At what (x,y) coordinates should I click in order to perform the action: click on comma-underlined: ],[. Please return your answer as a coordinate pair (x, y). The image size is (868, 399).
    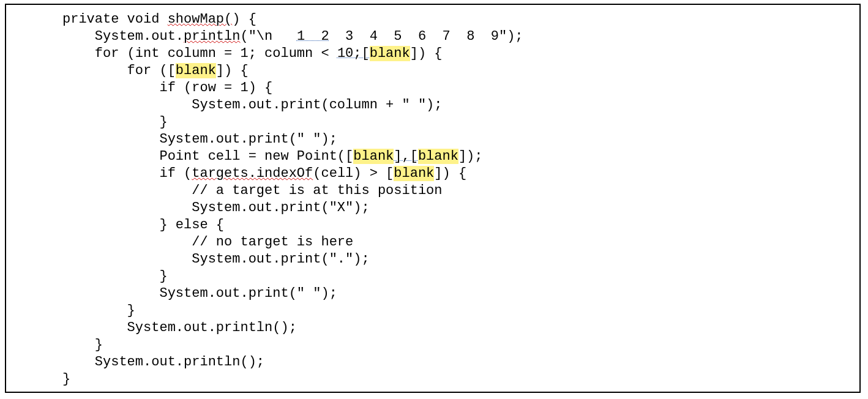
    Looking at the image, I should click on (406, 157).